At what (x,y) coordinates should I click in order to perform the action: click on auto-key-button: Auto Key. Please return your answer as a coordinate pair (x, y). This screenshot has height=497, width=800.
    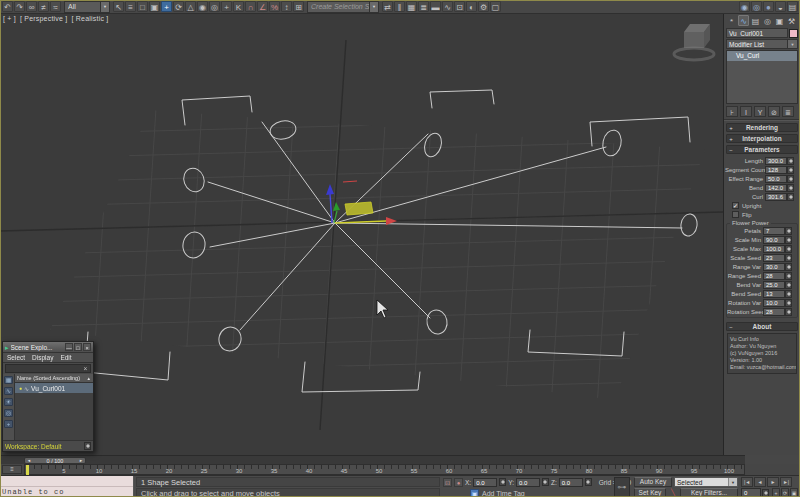
    Looking at the image, I should click on (653, 482).